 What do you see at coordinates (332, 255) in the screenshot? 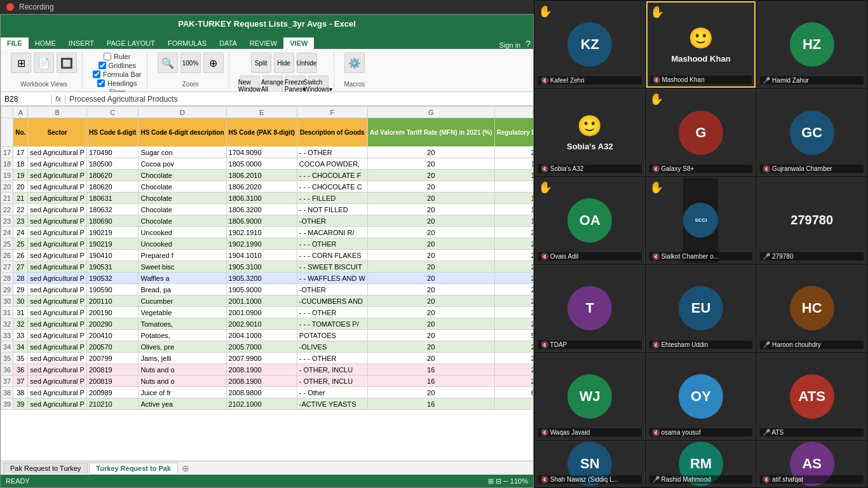
I see `cell-desc: - - - CORN FLAKES` at bounding box center [332, 255].